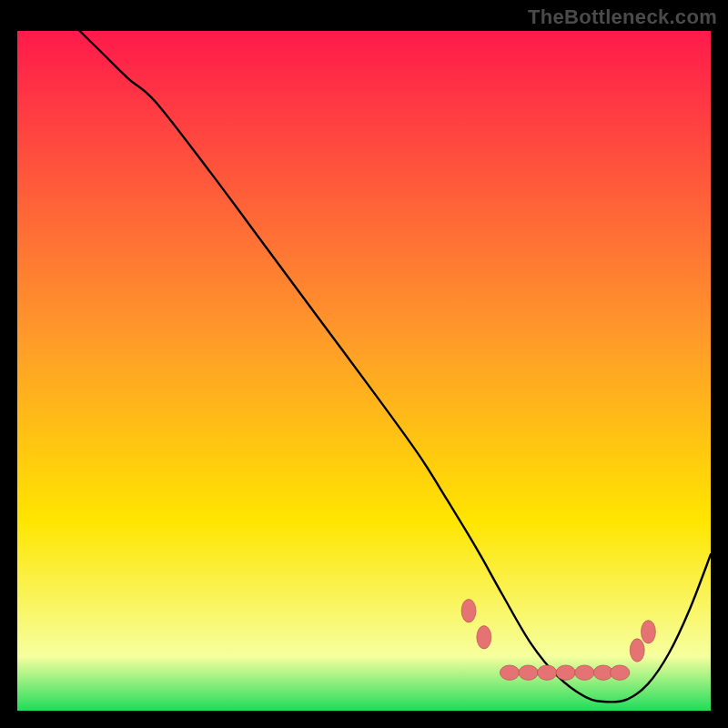 The width and height of the screenshot is (728, 728). I want to click on chart-marker-dot-right-upper, so click(648, 632).